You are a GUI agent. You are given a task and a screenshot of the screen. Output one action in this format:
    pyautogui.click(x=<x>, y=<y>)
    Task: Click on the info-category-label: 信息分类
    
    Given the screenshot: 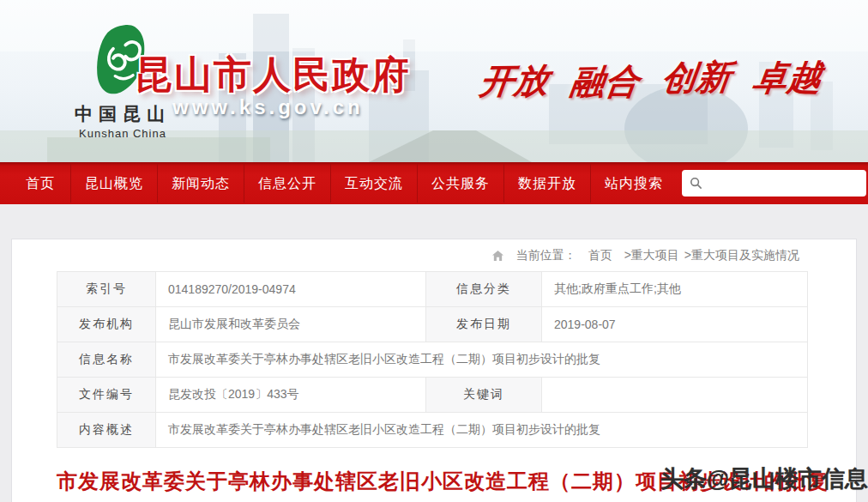 What is the action you would take?
    pyautogui.click(x=484, y=290)
    